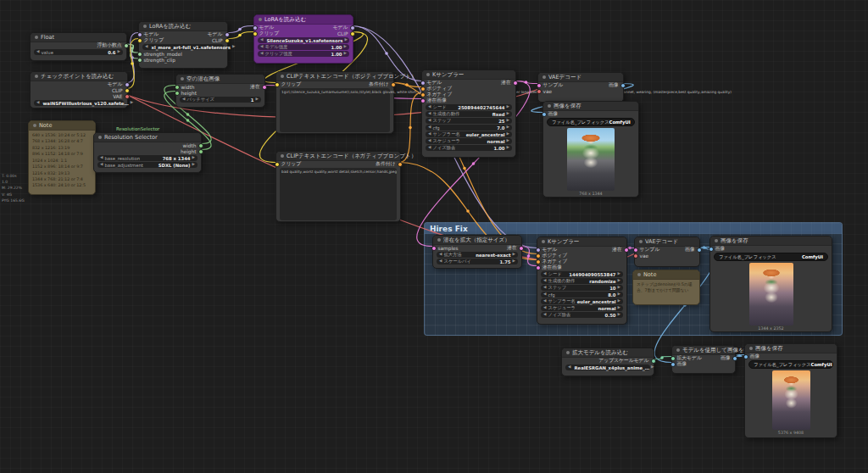 This screenshot has height=473, width=868. What do you see at coordinates (633, 229) in the screenshot?
I see `group-header: Hires Fix` at bounding box center [633, 229].